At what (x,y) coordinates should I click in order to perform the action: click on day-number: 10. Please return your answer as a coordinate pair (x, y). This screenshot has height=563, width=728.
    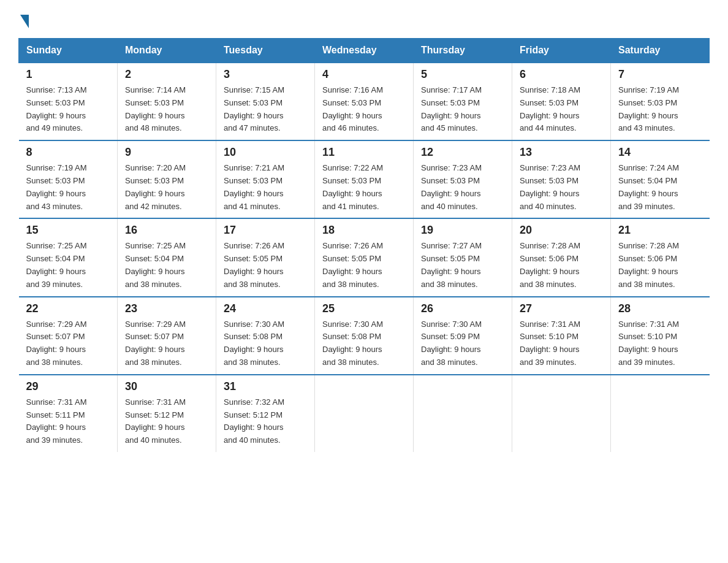
    Looking at the image, I should click on (265, 152).